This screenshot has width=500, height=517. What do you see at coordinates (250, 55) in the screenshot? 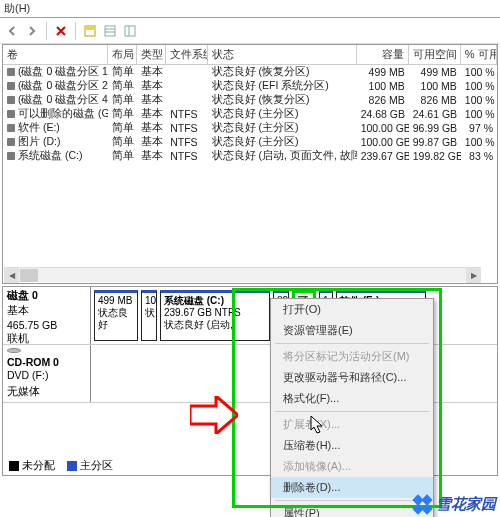
I see `volume-list-header: 卷 布局 类型 文件系统 状态 容量 可用空间 % 可用` at bounding box center [250, 55].